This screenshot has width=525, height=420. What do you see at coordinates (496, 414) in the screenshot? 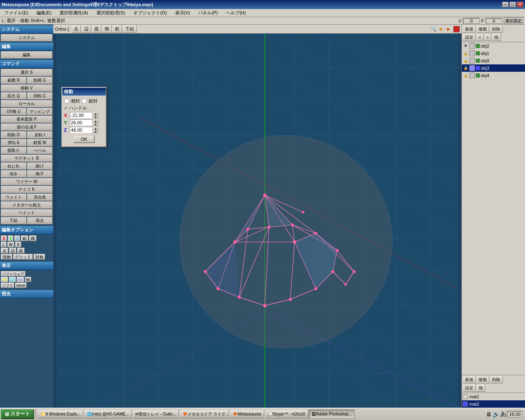
I see `tray-sound-icon: 🔊` at bounding box center [496, 414].